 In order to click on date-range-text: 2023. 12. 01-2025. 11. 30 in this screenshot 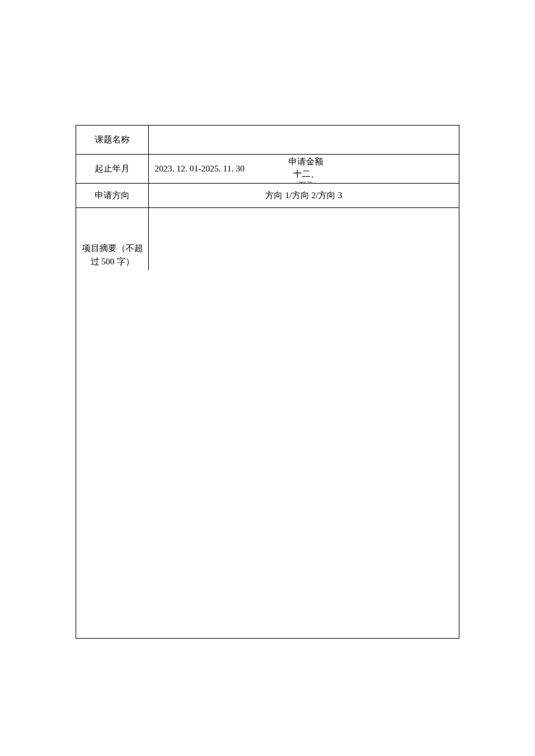, I will do `click(199, 169)`.